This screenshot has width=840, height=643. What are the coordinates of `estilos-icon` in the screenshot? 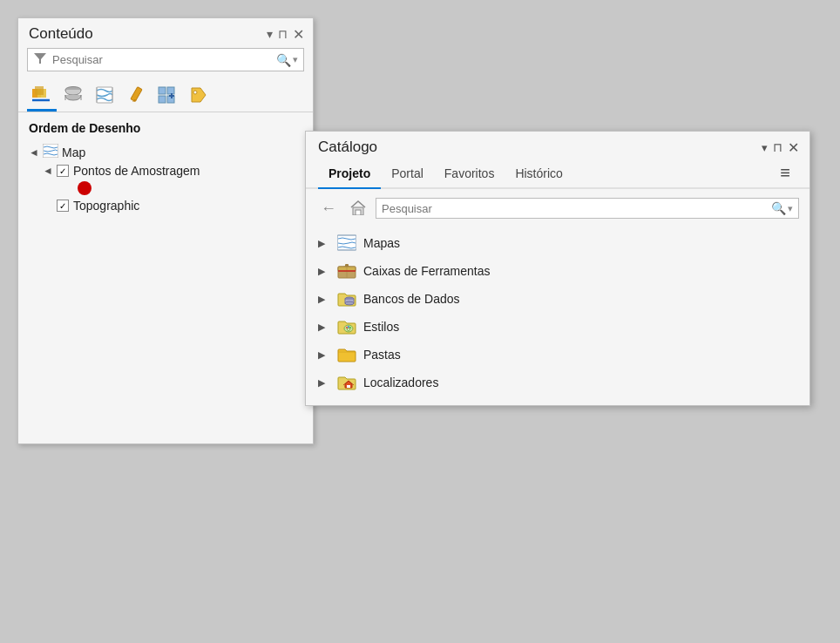 It's located at (347, 327).